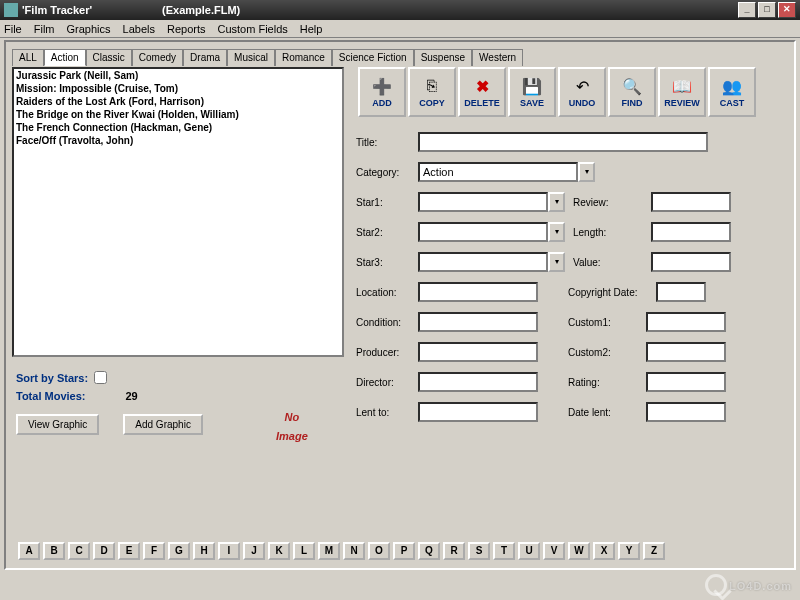  What do you see at coordinates (682, 92) in the screenshot?
I see `review-button: 📖REVIEW` at bounding box center [682, 92].